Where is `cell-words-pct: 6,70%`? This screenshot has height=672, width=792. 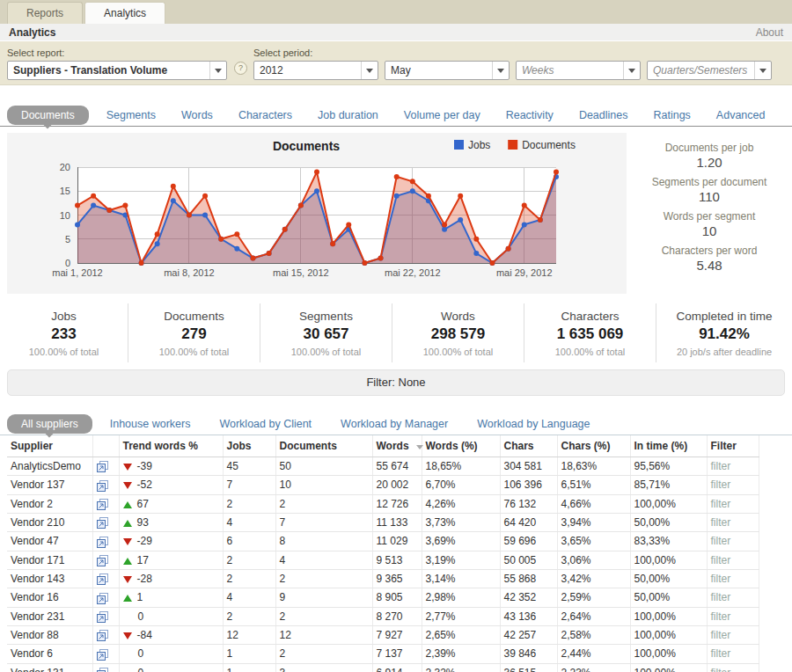 cell-words-pct: 6,70% is located at coordinates (461, 486).